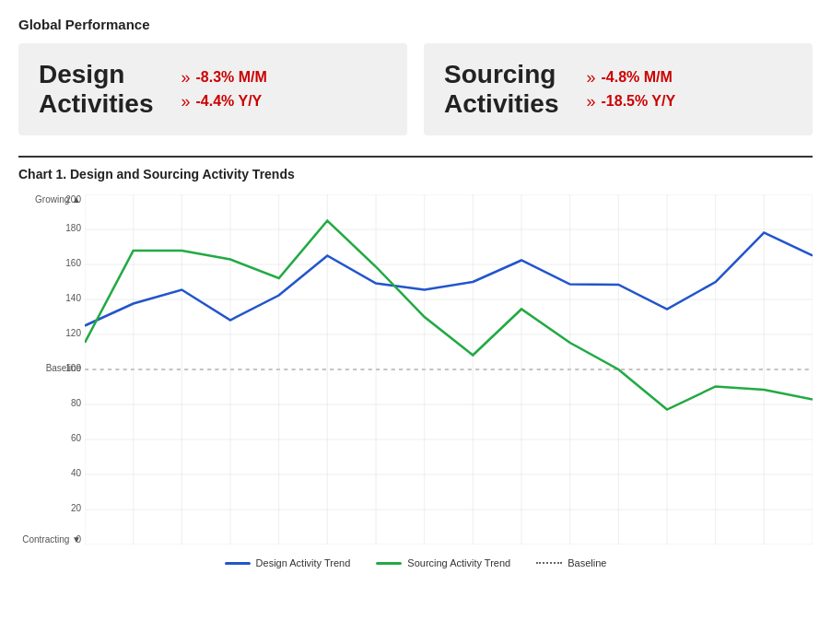 The height and width of the screenshot is (644, 831). What do you see at coordinates (96, 89) in the screenshot?
I see `design-activities-label: Design Activities` at bounding box center [96, 89].